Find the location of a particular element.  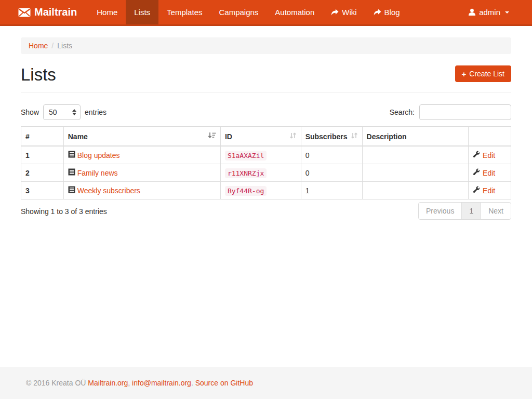

nav-item-automation: Automation is located at coordinates (295, 12).